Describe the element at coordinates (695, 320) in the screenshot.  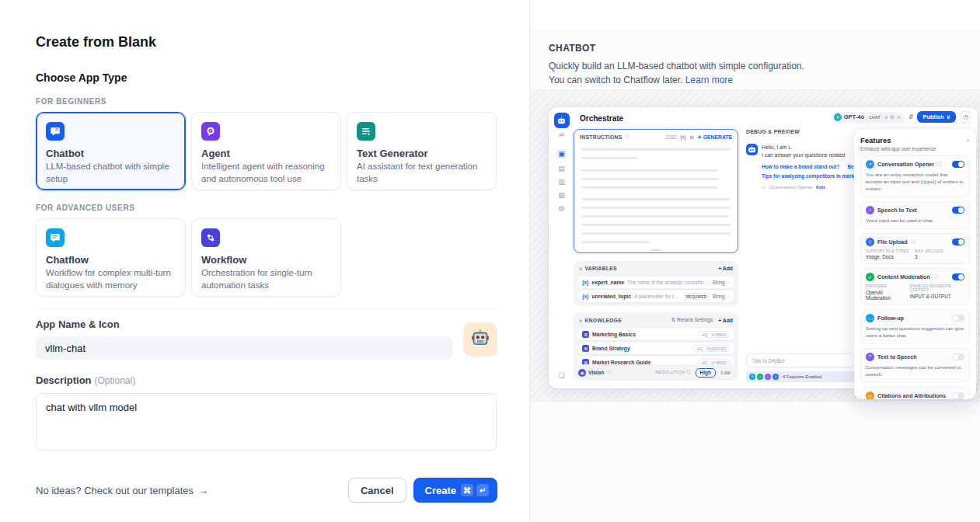
I see `rerank-label: Rerank Settings` at that location.